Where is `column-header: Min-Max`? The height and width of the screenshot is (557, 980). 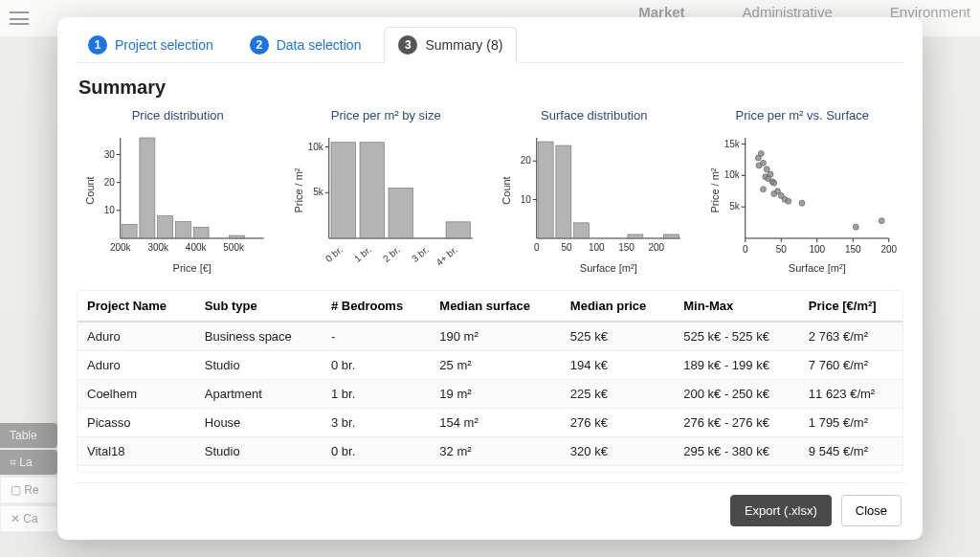 column-header: Min-Max is located at coordinates (737, 306).